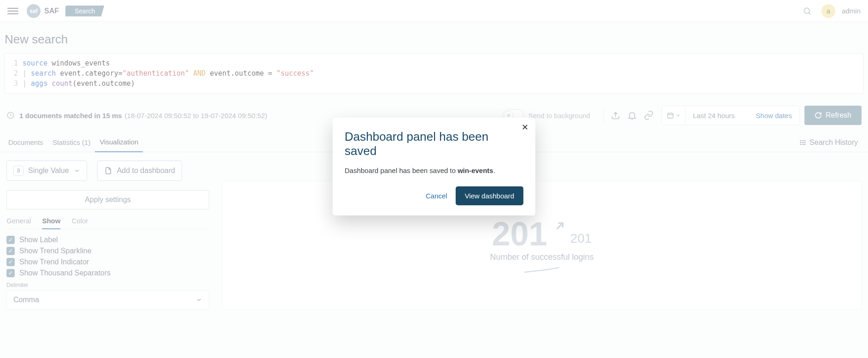 This screenshot has height=358, width=868. Describe the element at coordinates (47, 171) in the screenshot. I see `viz-type-select: 8 Single Value` at that location.